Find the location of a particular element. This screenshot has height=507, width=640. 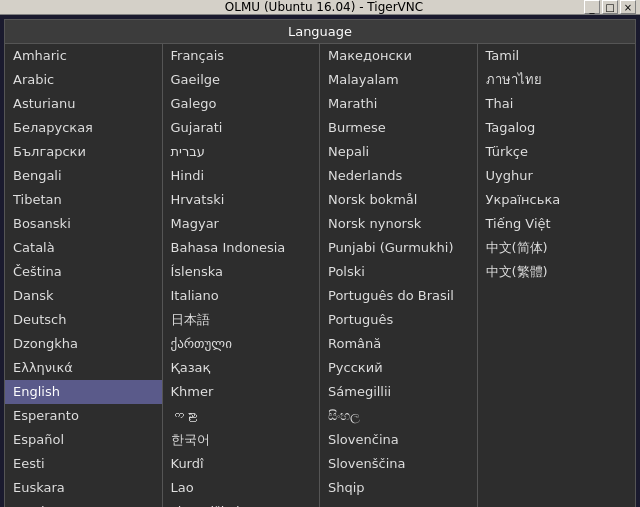

maximize-button: □ is located at coordinates (610, 7).